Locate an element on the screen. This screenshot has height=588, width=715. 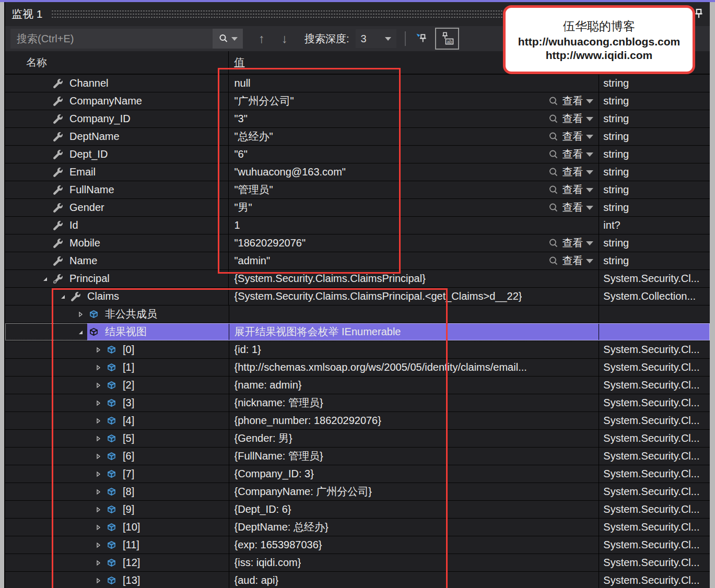
table-row: FullName "管理员" 查看 string is located at coordinates (357, 190).